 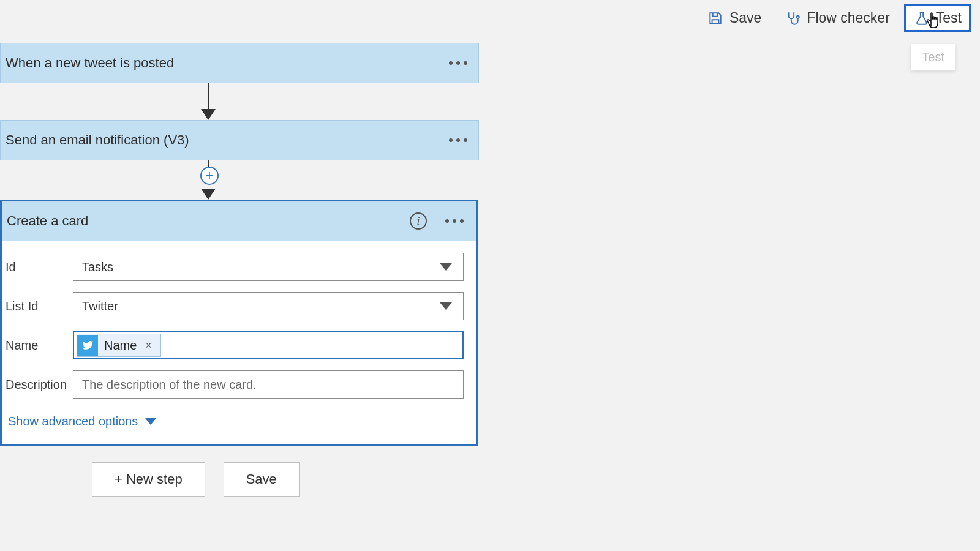 What do you see at coordinates (458, 140) in the screenshot?
I see `action-email-menu` at bounding box center [458, 140].